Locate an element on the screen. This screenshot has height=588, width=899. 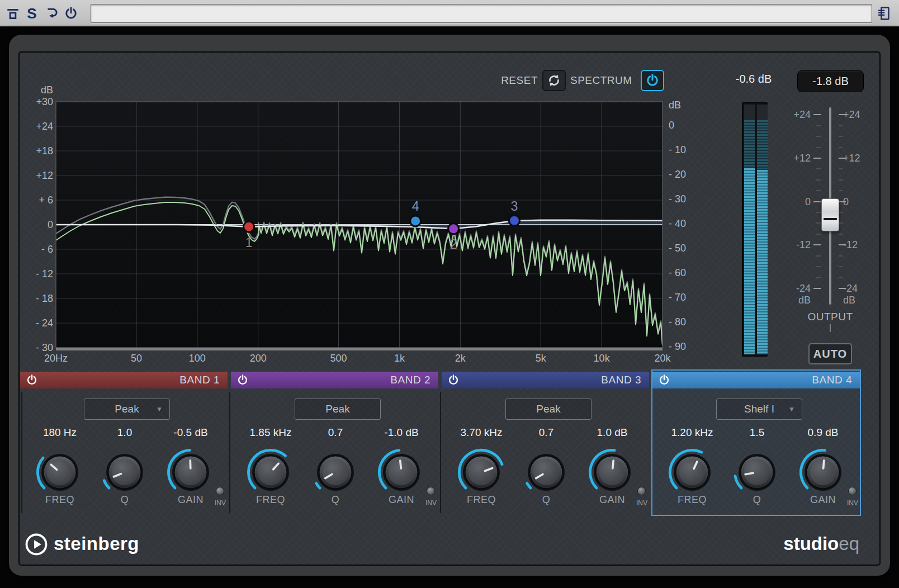
band-section-2: BAND 2 Peak ▼ INV 1.85 kHzFREQ0.7Q-1.0 d… is located at coordinates (334, 443).